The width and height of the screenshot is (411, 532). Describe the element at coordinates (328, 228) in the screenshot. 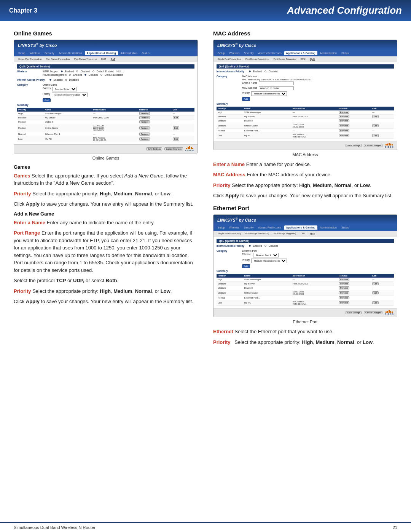

I see `eth-nav-admin: Administration` at that location.